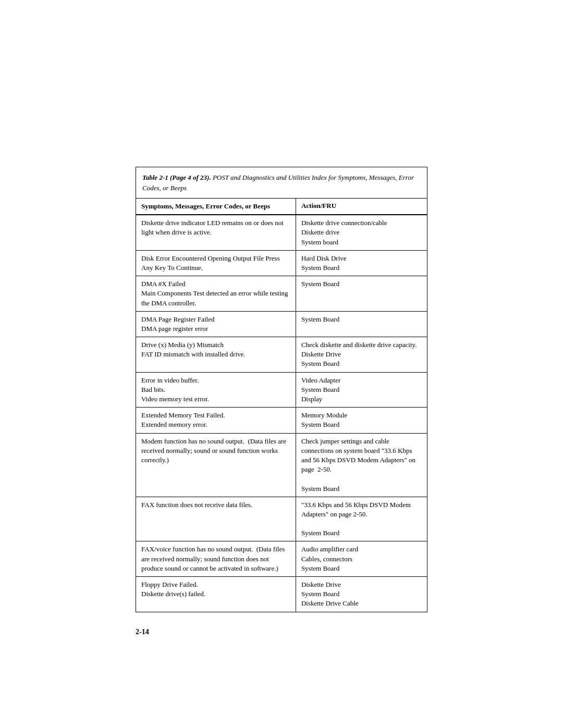 This screenshot has width=563, height=728. Describe the element at coordinates (362, 206) in the screenshot. I see `header-action: Action/FRU` at that location.